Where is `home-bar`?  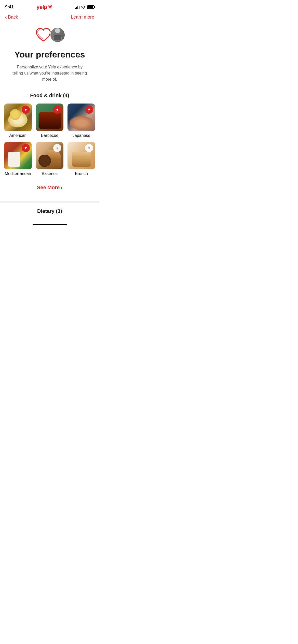
home-bar is located at coordinates (50, 224).